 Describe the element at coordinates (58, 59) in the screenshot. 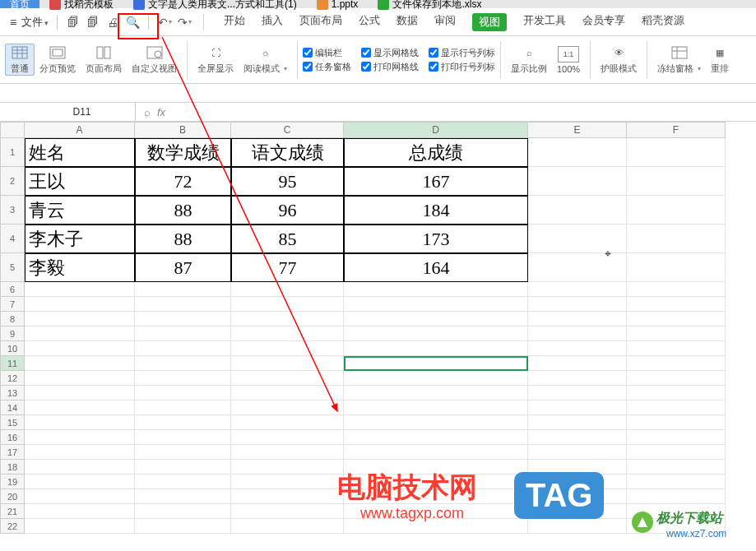

I see `view-page-break: 分页预览` at that location.